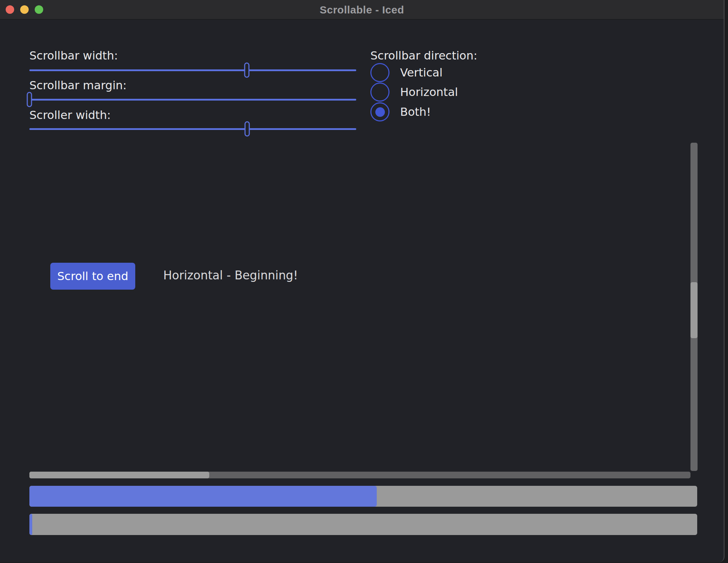  Describe the element at coordinates (119, 475) in the screenshot. I see `horizontal-scrollbar-thumb` at that location.